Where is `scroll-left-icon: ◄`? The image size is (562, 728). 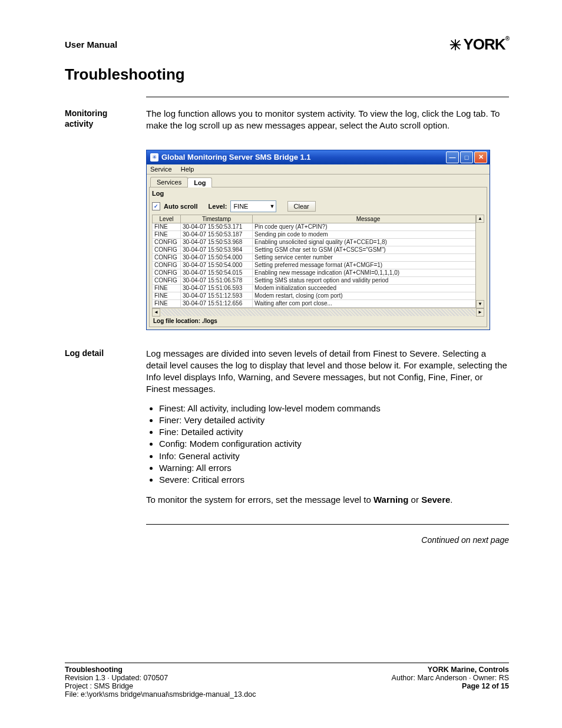 scroll-left-icon: ◄ is located at coordinates (156, 312).